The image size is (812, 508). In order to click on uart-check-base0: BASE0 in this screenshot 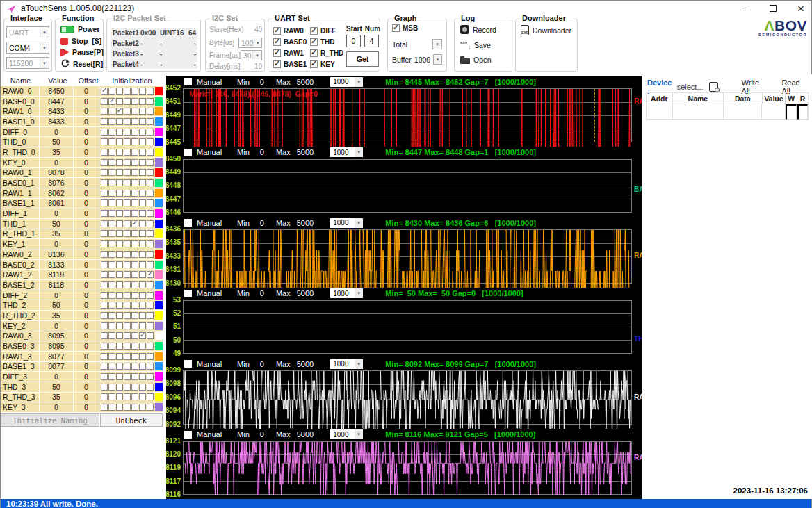, I will do `click(290, 42)`.